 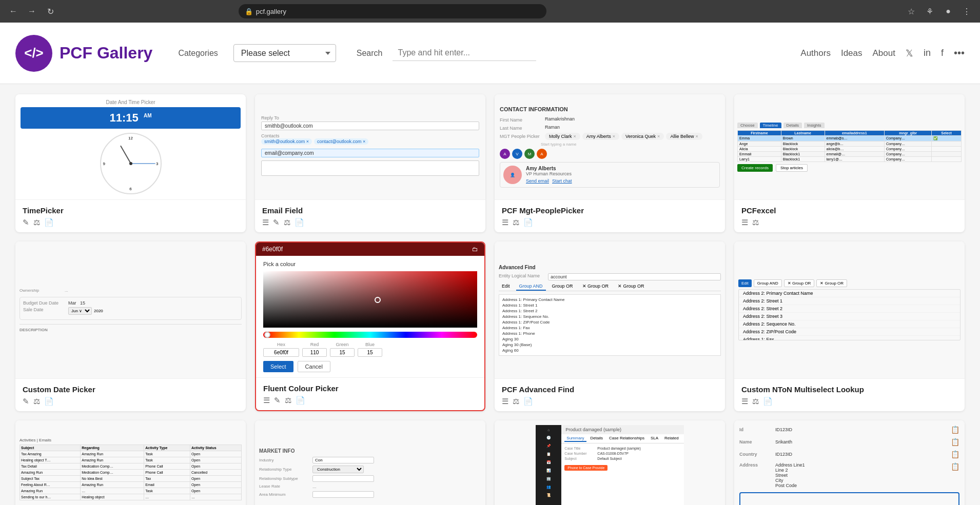 I want to click on list-item: Address 1: Street 1, so click(x=610, y=306).